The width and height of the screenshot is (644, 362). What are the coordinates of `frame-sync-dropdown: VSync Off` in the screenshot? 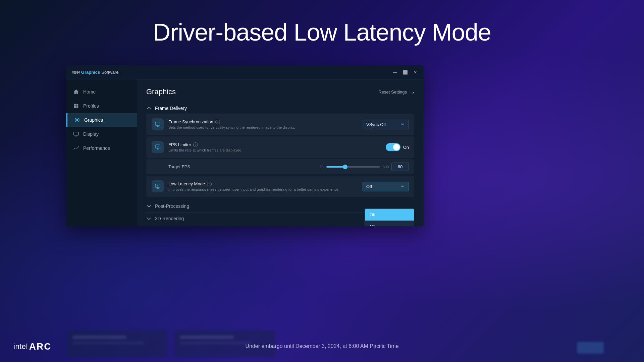 It's located at (385, 125).